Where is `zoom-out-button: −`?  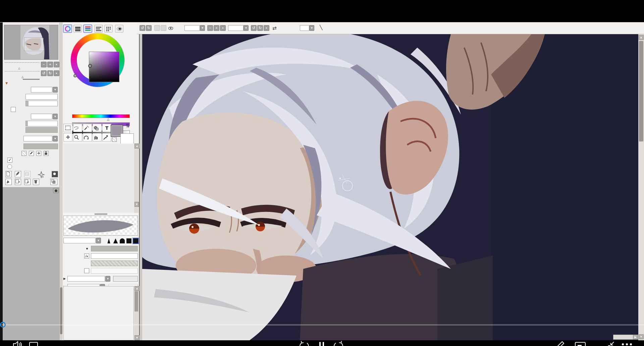 zoom-out-button: − is located at coordinates (210, 28).